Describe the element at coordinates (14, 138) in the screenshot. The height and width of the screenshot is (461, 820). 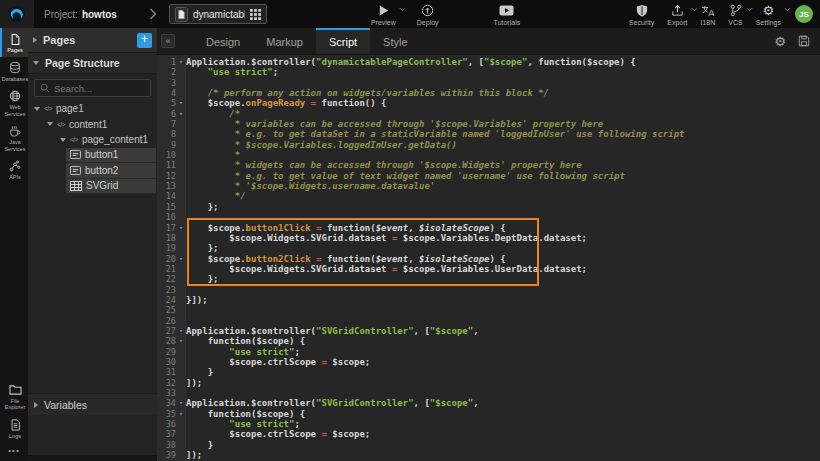
I see `sidebar-item-java-services: Java Services` at that location.